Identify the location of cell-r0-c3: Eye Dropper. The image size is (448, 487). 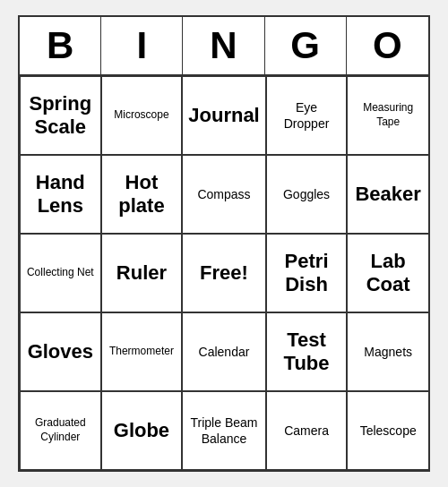
(306, 115).